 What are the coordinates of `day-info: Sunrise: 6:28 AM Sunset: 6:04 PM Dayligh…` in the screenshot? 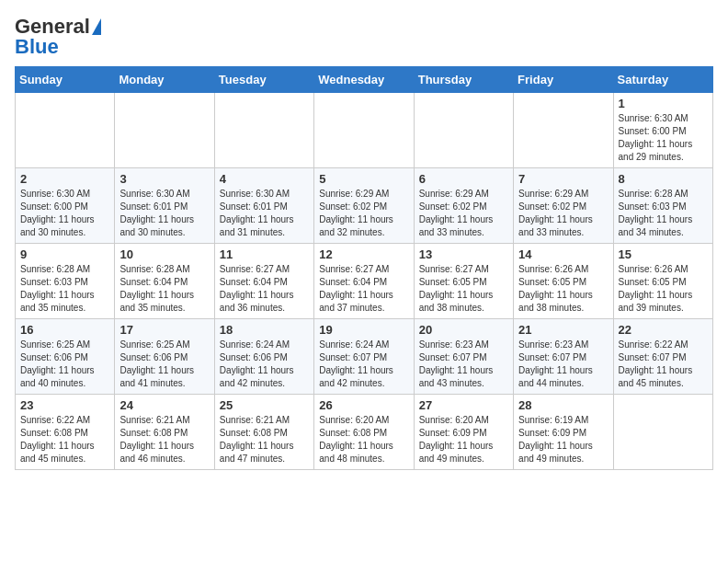 It's located at (164, 289).